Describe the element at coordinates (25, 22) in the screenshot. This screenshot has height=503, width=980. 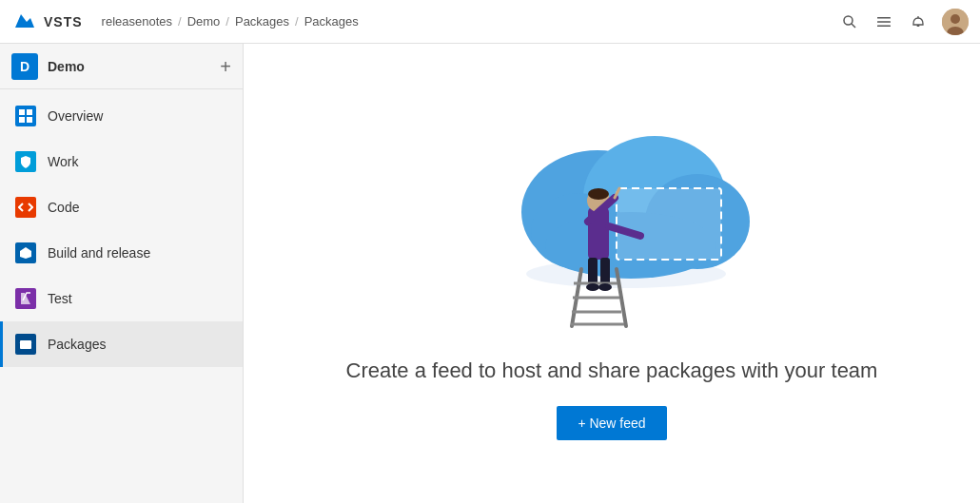
I see `vsts-logo-icon` at that location.